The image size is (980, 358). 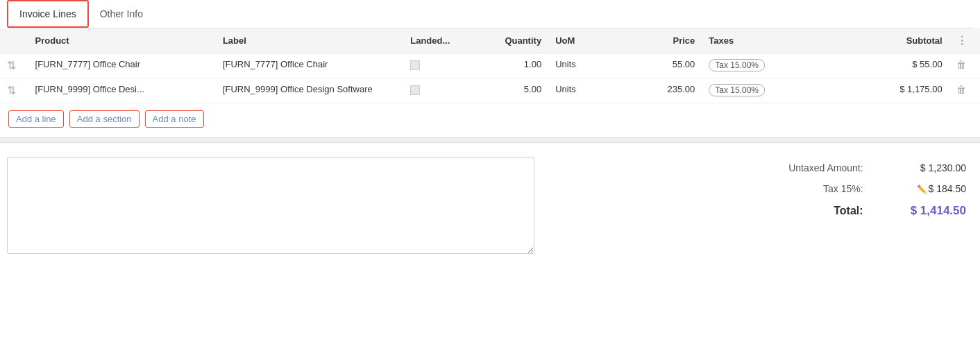 I want to click on add-section-button: Add a section, so click(x=104, y=119).